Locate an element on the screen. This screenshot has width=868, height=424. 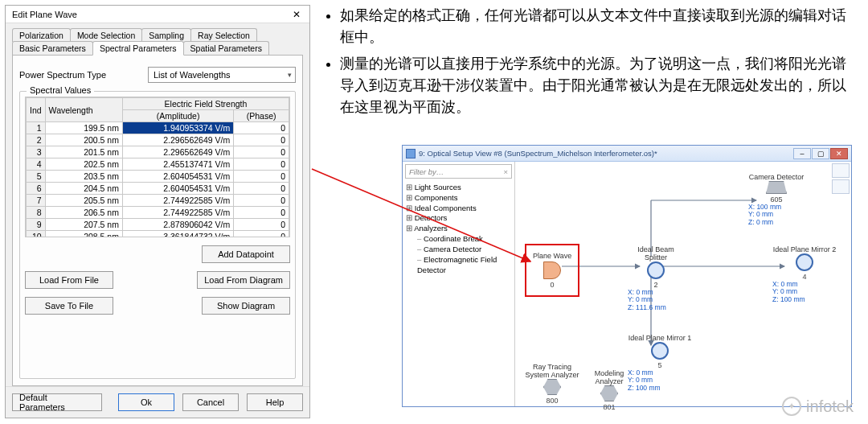
cell-wavelength: 206.5 nm is located at coordinates (84, 212).